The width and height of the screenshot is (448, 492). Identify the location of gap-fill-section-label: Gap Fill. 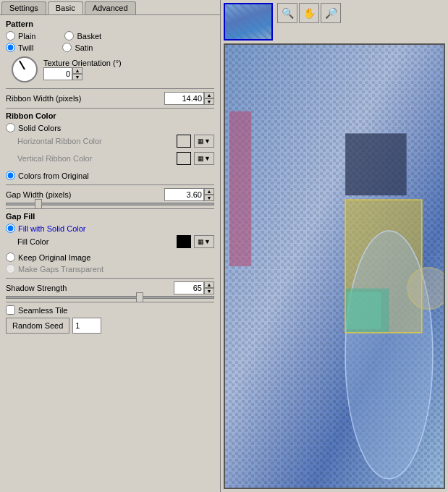
(110, 216).